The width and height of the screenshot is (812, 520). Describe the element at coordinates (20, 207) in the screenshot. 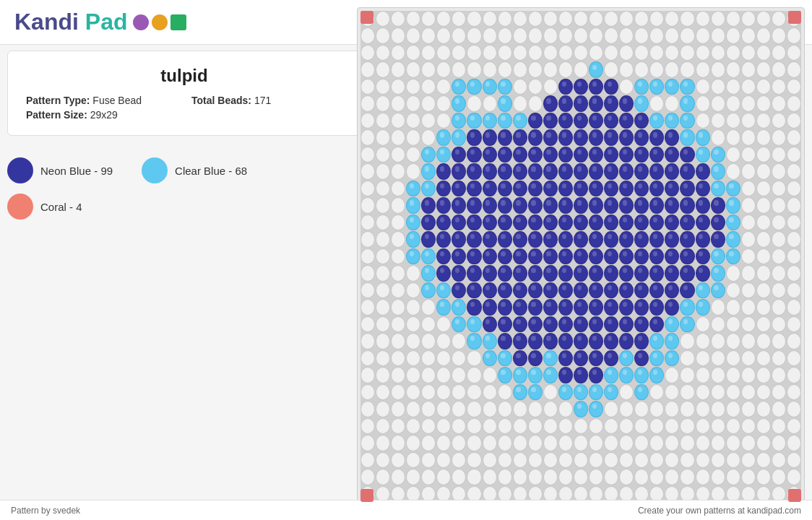

I see `swatch-coral` at that location.